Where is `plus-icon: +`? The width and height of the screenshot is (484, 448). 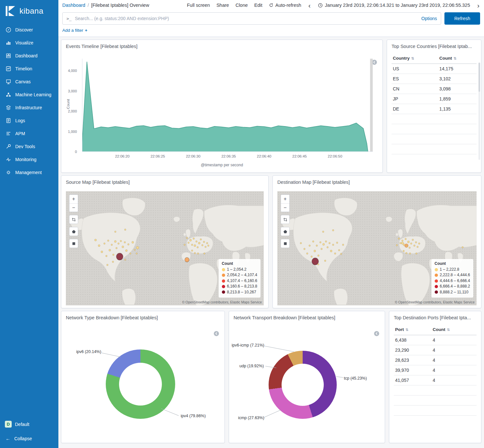 plus-icon: + is located at coordinates (86, 30).